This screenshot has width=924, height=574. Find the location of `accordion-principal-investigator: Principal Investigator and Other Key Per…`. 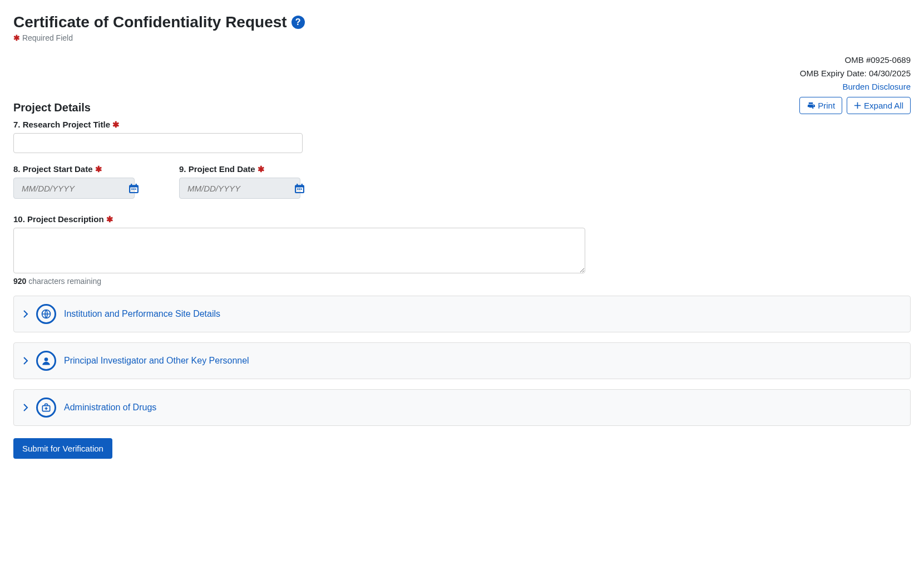

accordion-principal-investigator: Principal Investigator and Other Key Per… is located at coordinates (462, 361).